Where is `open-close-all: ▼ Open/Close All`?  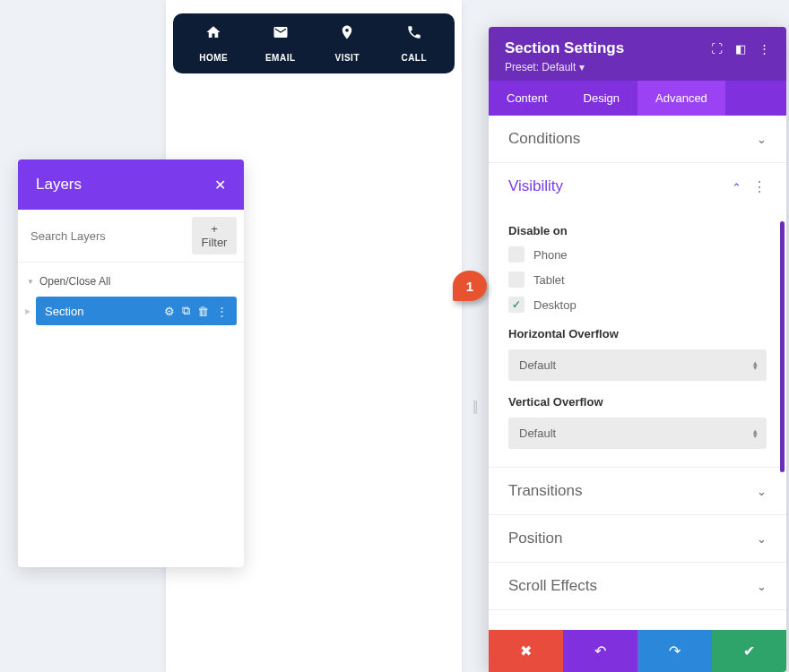
open-close-all: ▼ Open/Close All is located at coordinates (131, 283).